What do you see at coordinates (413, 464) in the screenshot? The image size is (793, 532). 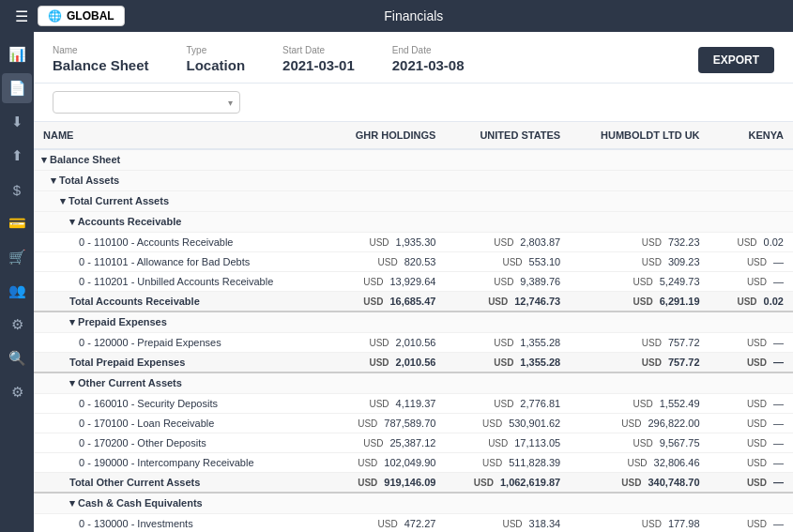 I see `table-row: 0 - 190000 - Intercompany ReceivableUSD1…` at bounding box center [413, 464].